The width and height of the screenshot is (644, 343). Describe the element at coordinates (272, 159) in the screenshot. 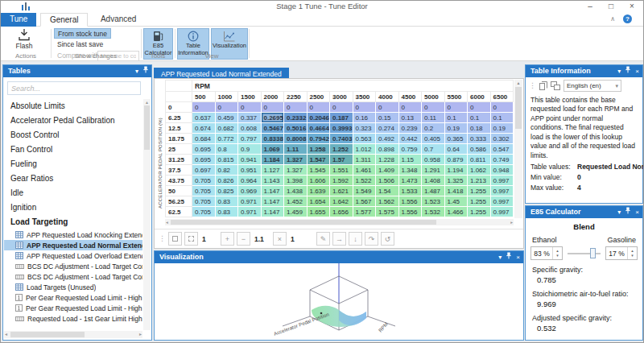

I see `table-cell: 1.184` at that location.